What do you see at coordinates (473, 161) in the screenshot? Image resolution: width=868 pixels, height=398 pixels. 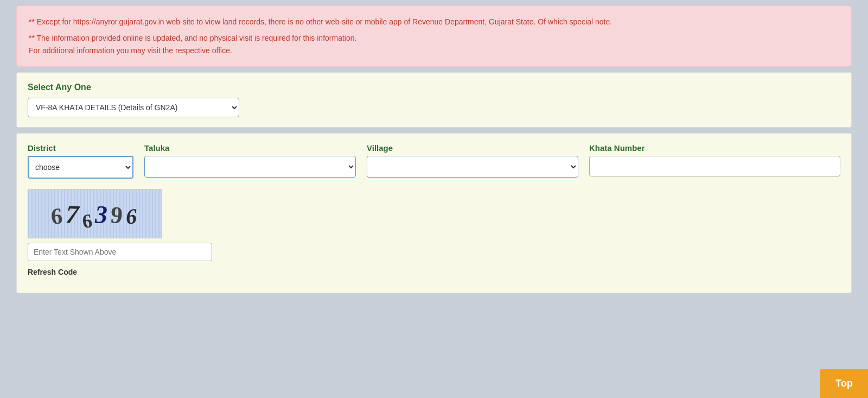 I see `village-group: Village` at bounding box center [473, 161].